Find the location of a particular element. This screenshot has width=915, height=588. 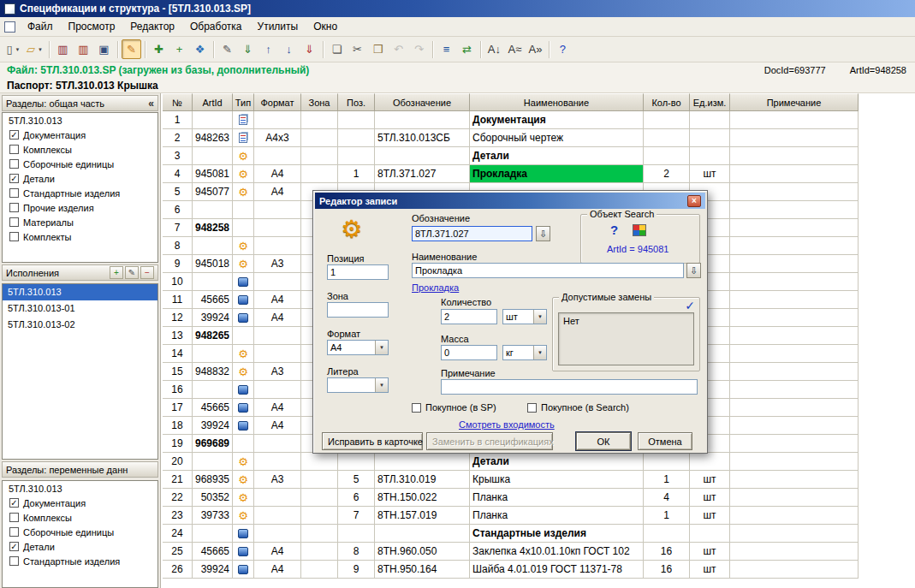

replace-in-specs-button: Заменить в спецификациях is located at coordinates (490, 442).